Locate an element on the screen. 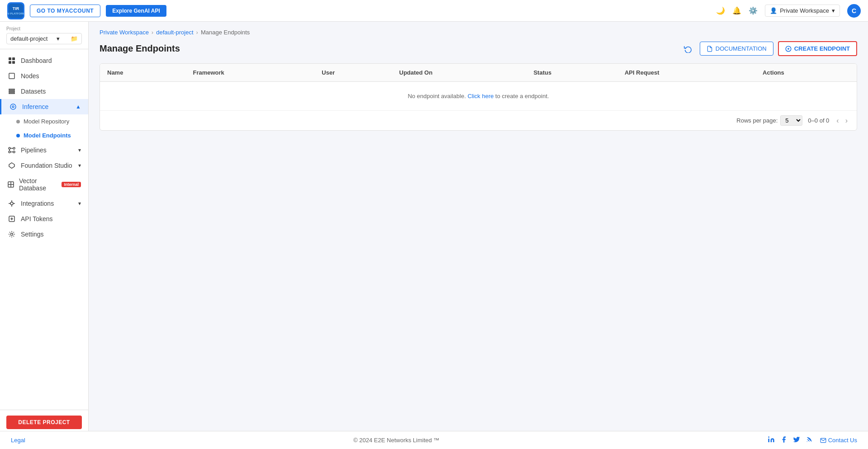 This screenshot has width=868, height=449. pagination-range: 0–0 of 0 is located at coordinates (819, 120).